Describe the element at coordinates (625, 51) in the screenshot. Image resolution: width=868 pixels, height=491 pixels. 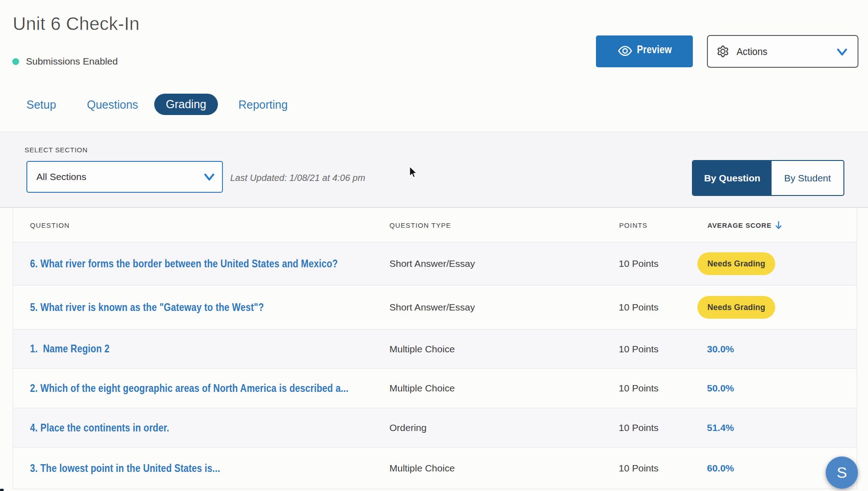
I see `eye-icon` at that location.